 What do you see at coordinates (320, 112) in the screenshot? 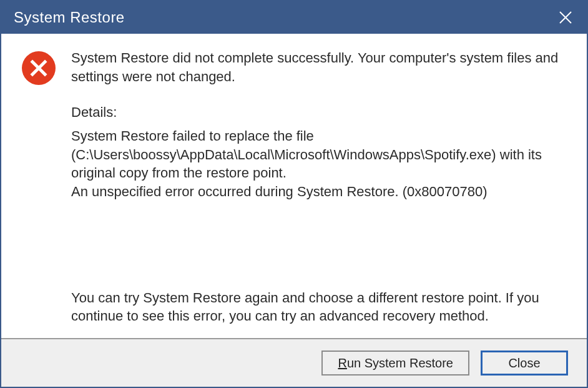
I see `details-label: Details:` at bounding box center [320, 112].